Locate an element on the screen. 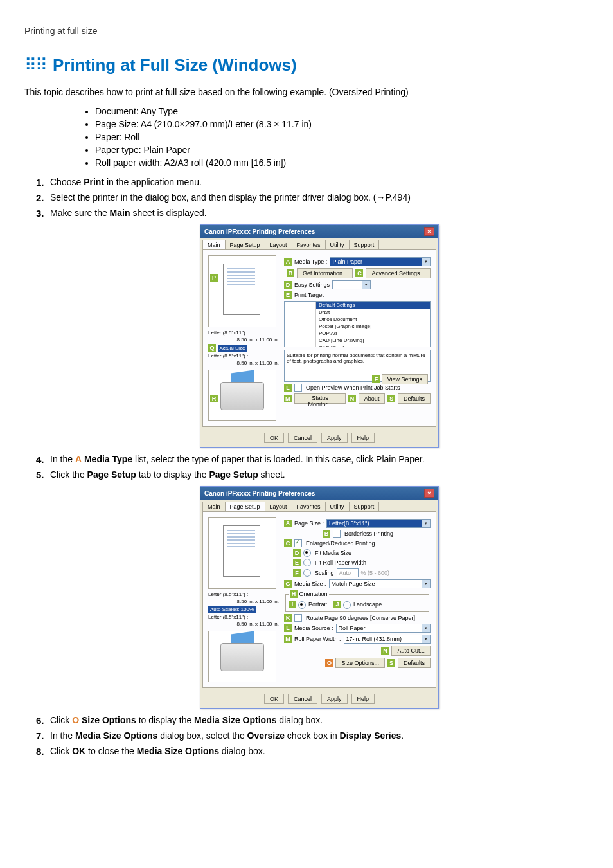 The image size is (613, 868). bullet-item: Paper: Roll is located at coordinates (342, 137).